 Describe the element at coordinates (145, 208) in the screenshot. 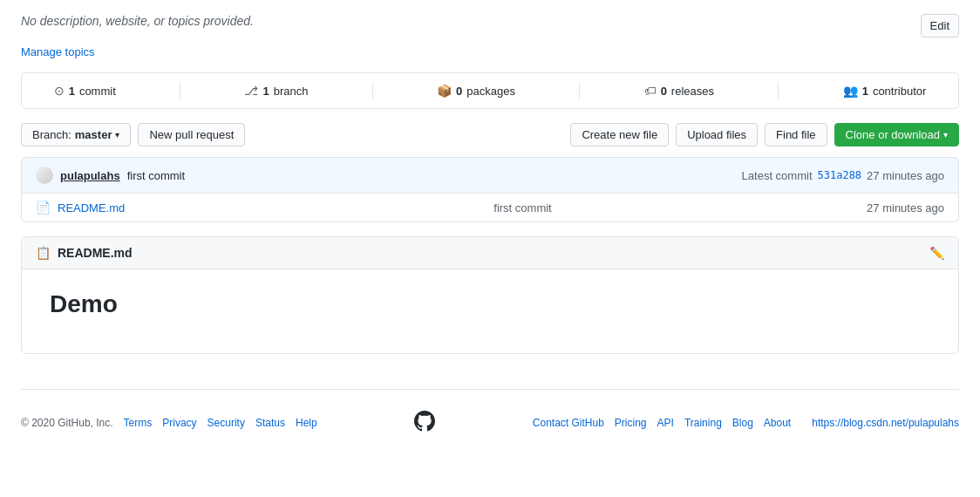

I see `file-name-link: README.md` at that location.